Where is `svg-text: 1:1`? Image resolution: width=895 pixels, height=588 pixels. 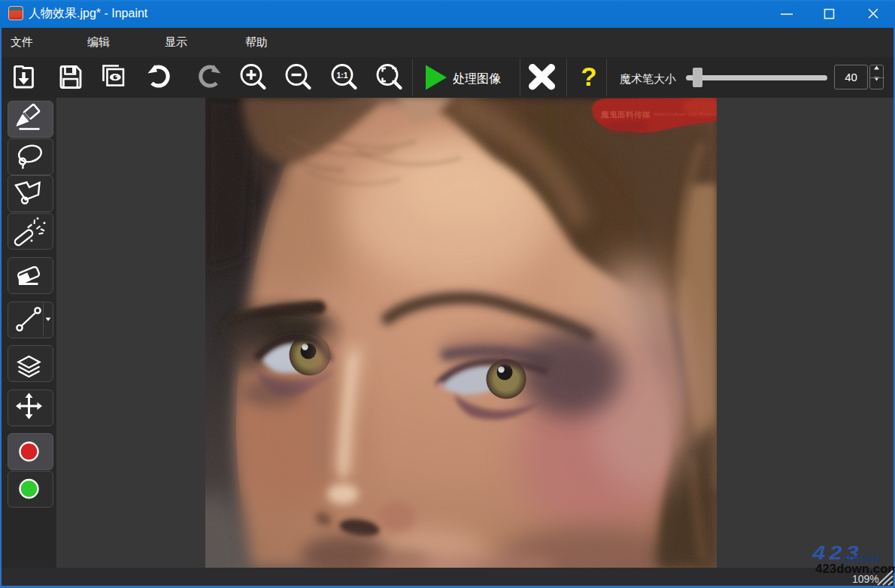 svg-text: 1:1 is located at coordinates (341, 75).